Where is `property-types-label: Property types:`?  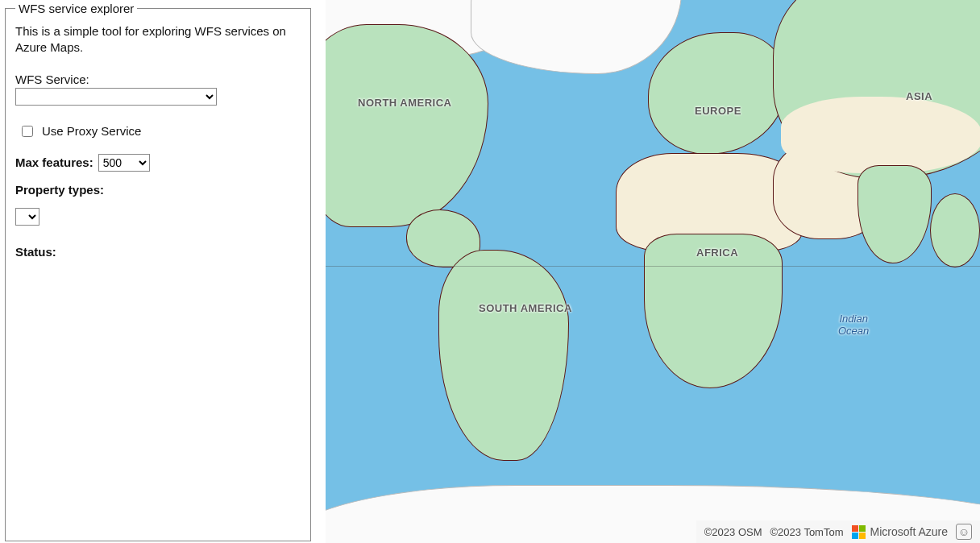
property-types-label: Property types: is located at coordinates (158, 190).